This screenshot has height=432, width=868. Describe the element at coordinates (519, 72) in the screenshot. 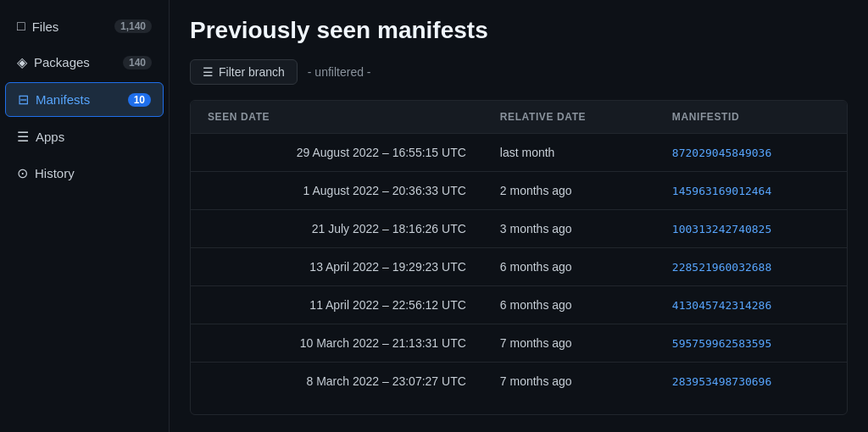

I see `filter-bar: ☰ Filter branch - unfiltered -` at that location.